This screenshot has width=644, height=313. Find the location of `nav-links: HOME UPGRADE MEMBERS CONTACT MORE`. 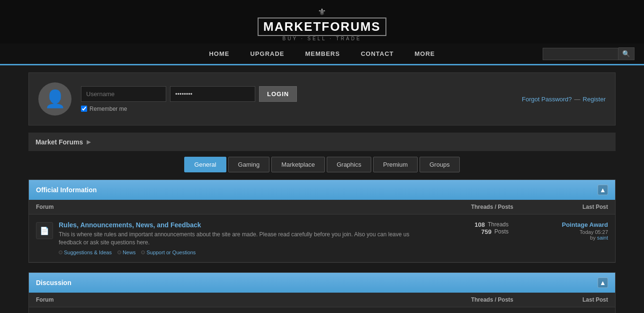

nav-links: HOME UPGRADE MEMBERS CONTACT MORE is located at coordinates (322, 54).